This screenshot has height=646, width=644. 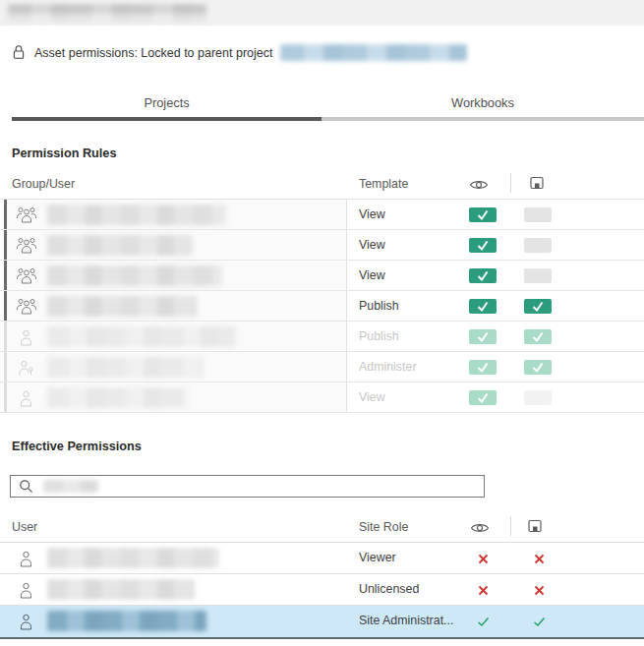 What do you see at coordinates (107, 13) in the screenshot?
I see `window-title-redacted` at bounding box center [107, 13].